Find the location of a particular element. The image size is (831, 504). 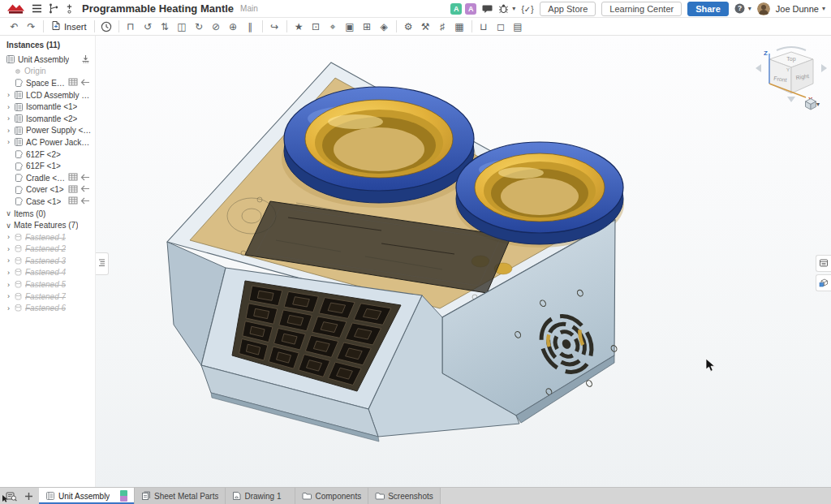

learning-center-button: Learning Center is located at coordinates (641, 9).